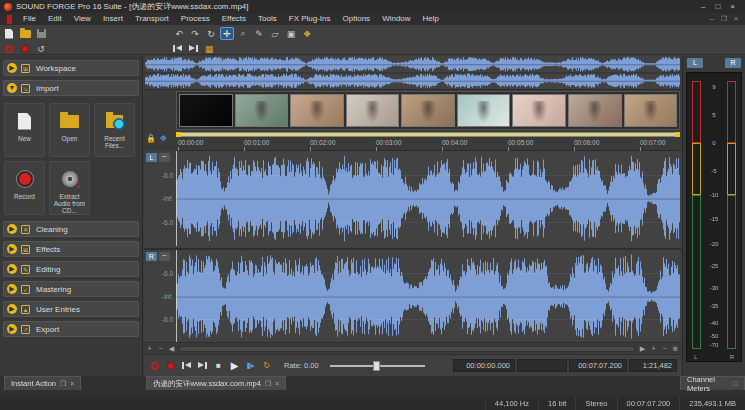  Describe the element at coordinates (42, 383) in the screenshot. I see `instant-action-tab: Instant Action ❐ ×` at that location.